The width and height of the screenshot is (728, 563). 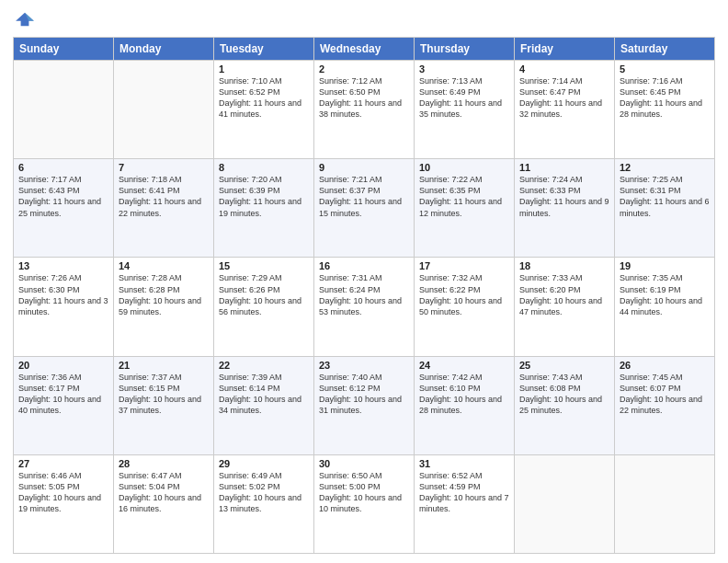 What do you see at coordinates (264, 493) in the screenshot?
I see `day-info: Sunrise: 6:49 AM Sunset: 5:02 PM Dayligh…` at bounding box center [264, 493].